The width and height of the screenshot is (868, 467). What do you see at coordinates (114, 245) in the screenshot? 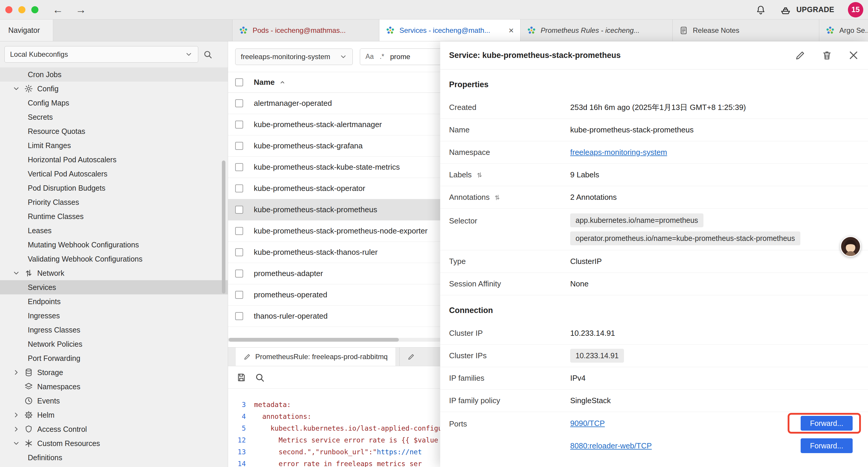
I see `sidebar-item: Mutating Webhook Configurations` at bounding box center [114, 245].